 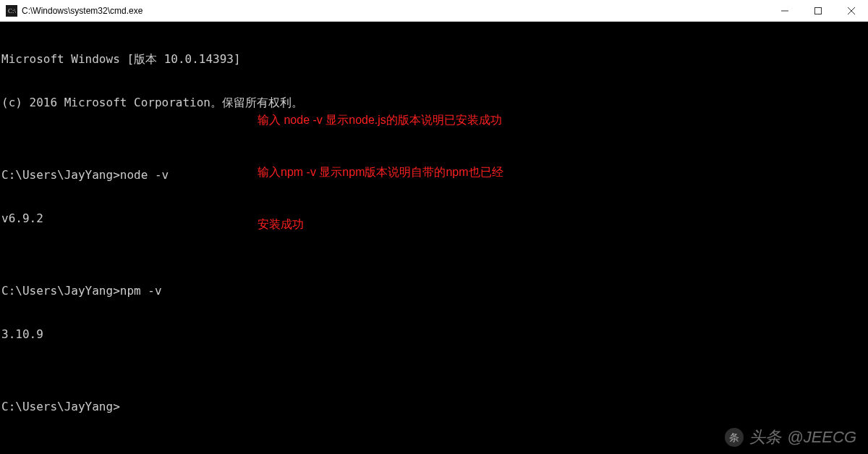 What do you see at coordinates (851, 10) in the screenshot?
I see `close-button` at bounding box center [851, 10].